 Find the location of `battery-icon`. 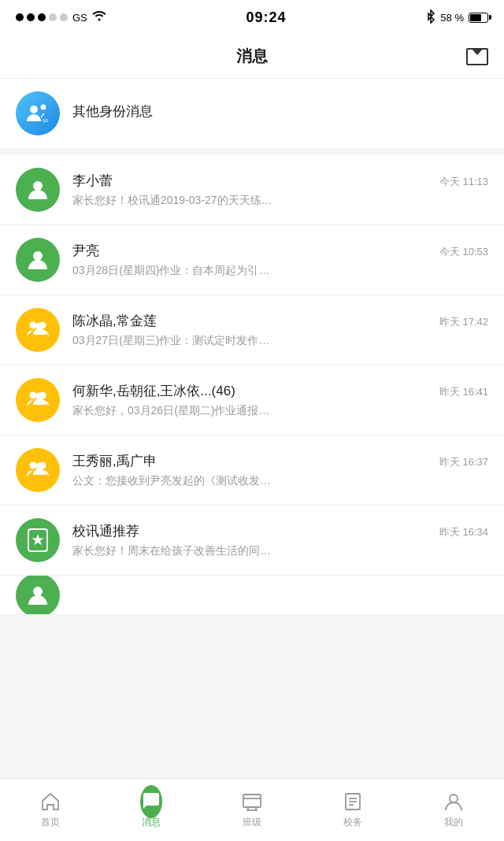

battery-icon is located at coordinates (479, 17).